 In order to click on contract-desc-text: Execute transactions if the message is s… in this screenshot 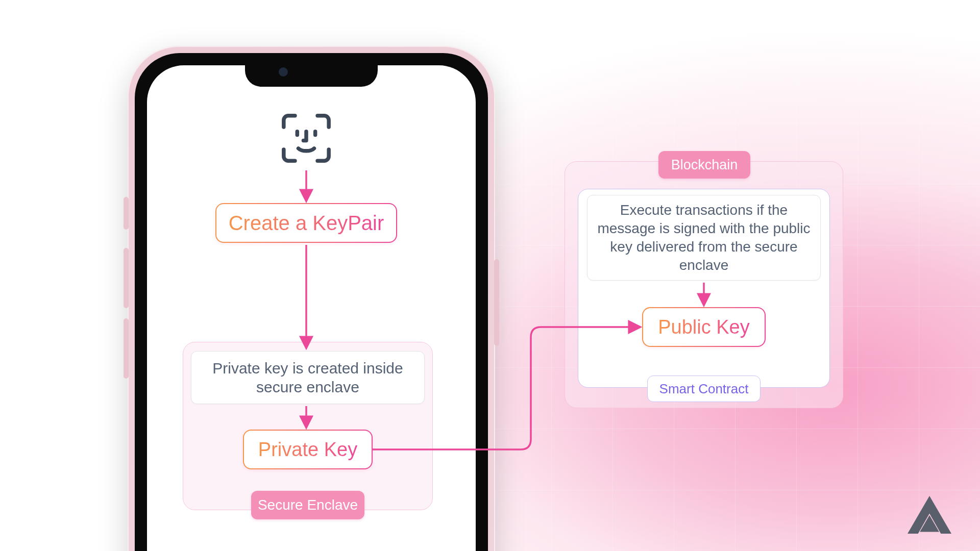, I will do `click(704, 238)`.